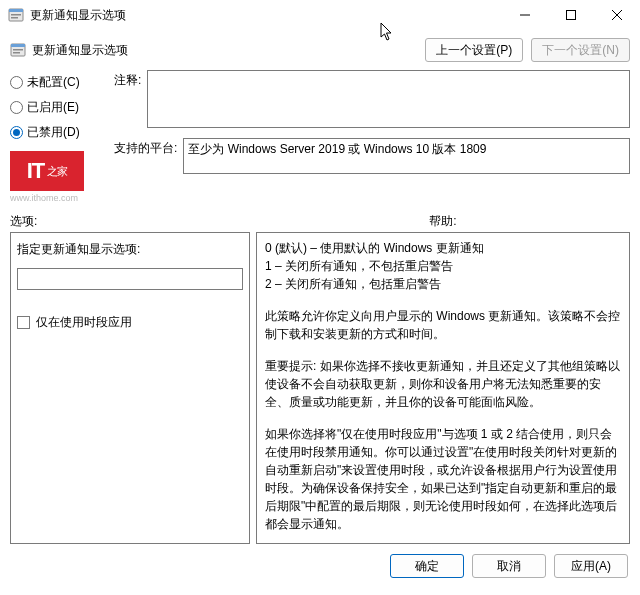 The width and height of the screenshot is (640, 595). I want to click on platform-box: 至少为 Windows Server 2019 或 Windows 10 版本 …, so click(406, 156).